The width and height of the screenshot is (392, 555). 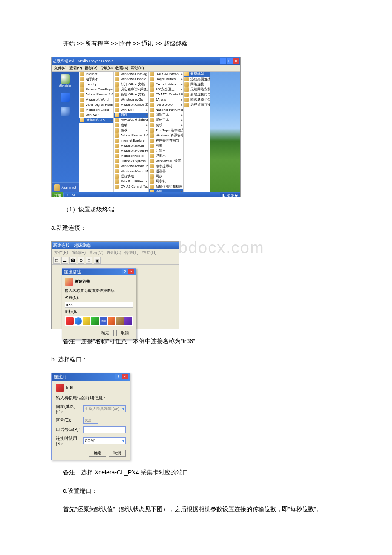 I want to click on desktop-icon-network, so click(x=65, y=97).